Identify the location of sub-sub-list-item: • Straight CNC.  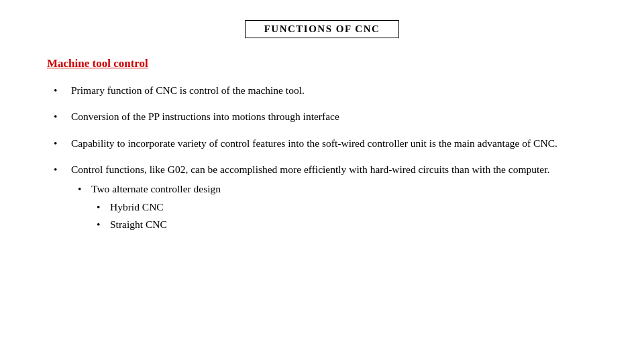
(350, 224).